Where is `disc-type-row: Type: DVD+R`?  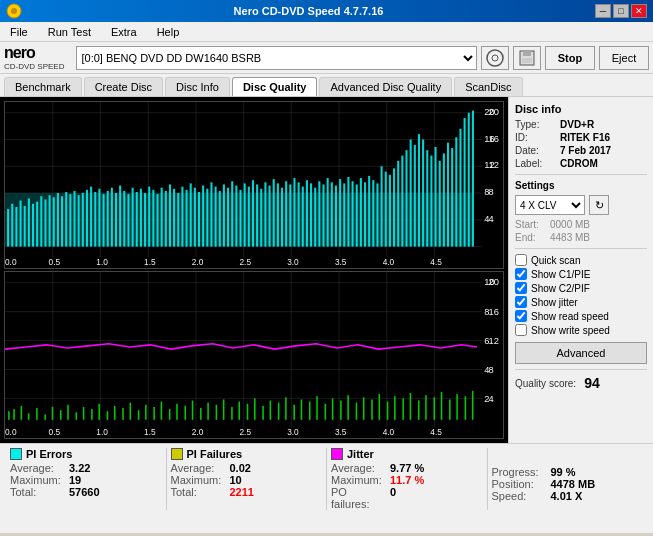 disc-type-row: Type: DVD+R is located at coordinates (581, 124).